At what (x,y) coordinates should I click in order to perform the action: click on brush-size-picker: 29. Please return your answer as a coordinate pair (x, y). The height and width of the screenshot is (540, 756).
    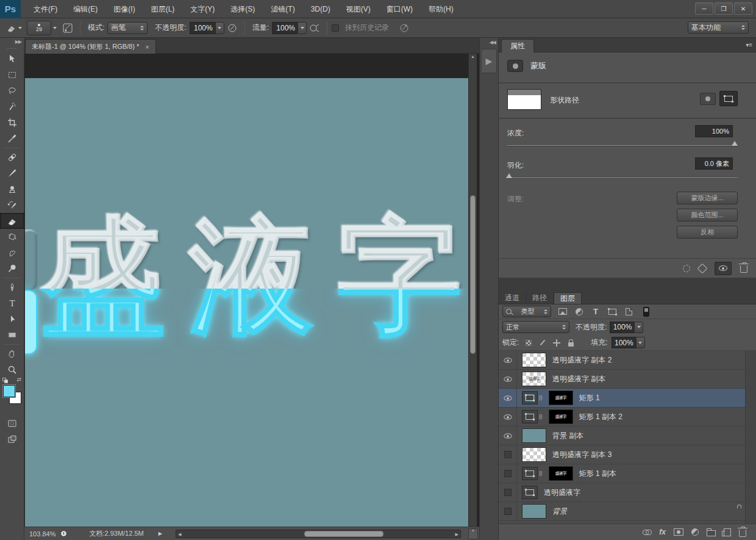
    Looking at the image, I should click on (39, 28).